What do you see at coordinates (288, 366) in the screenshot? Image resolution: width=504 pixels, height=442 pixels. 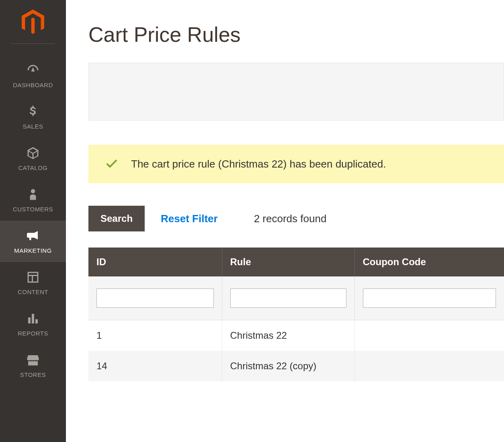 I see `cell-rule: Christmas 22 (copy)` at bounding box center [288, 366].